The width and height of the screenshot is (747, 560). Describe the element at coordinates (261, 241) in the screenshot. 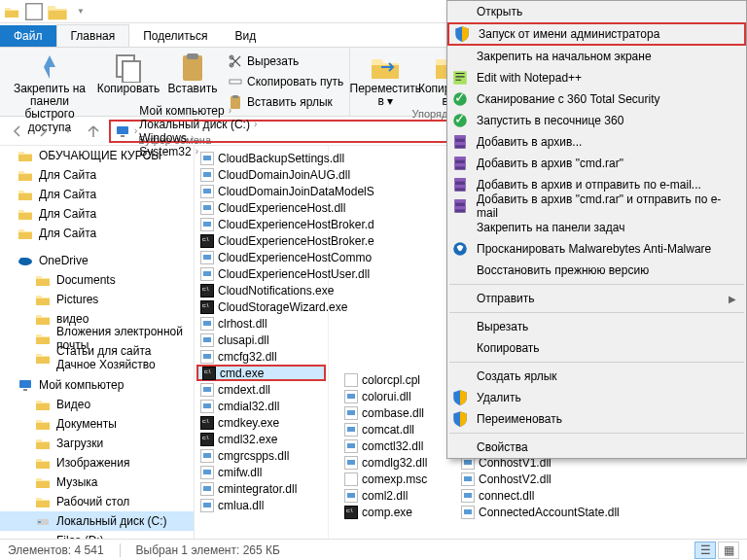

I see `file-item: CloudExperienceHostBroker.e` at that location.